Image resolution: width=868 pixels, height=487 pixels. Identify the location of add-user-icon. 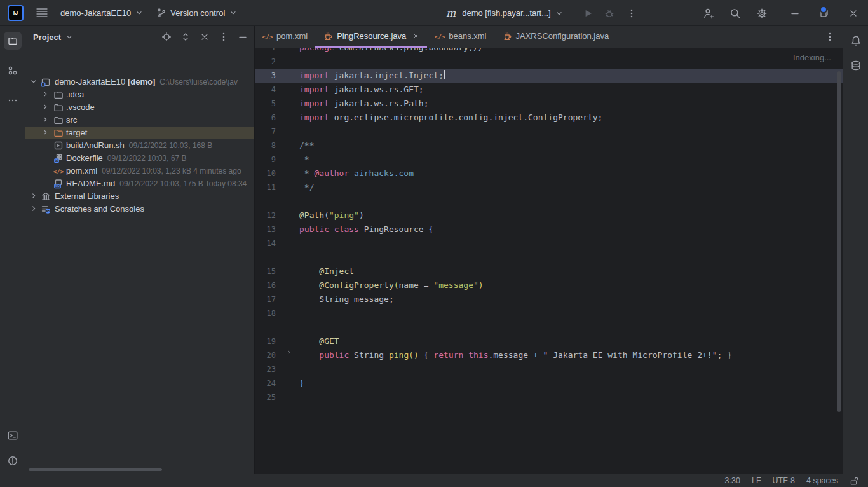
(709, 13).